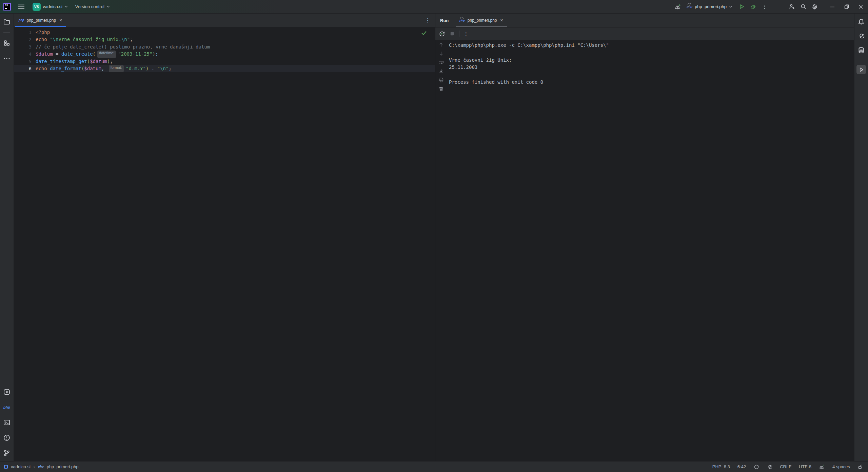  What do you see at coordinates (765, 7) in the screenshot?
I see `more-actions-button: ⋮` at bounding box center [765, 7].